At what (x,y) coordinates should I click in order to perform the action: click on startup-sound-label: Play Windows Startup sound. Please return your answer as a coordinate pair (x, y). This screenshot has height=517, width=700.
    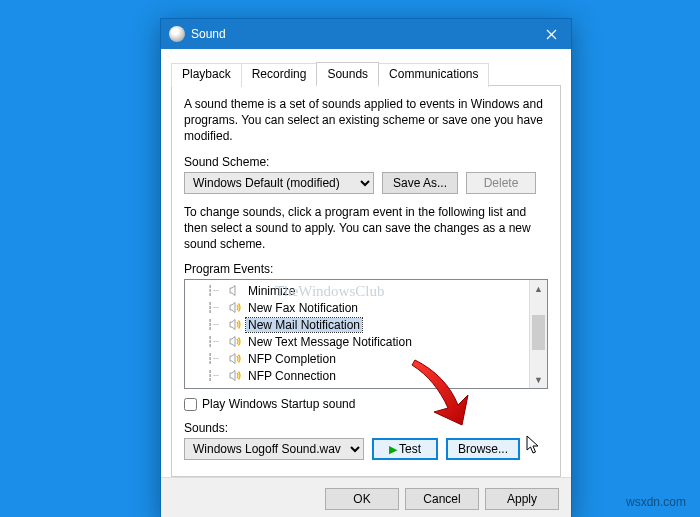
    Looking at the image, I should click on (278, 404).